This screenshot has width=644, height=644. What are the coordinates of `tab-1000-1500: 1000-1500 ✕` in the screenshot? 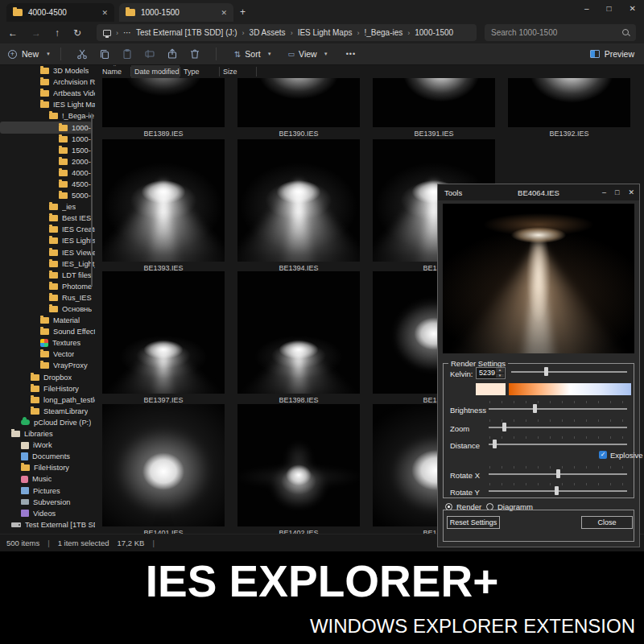 It's located at (176, 13).